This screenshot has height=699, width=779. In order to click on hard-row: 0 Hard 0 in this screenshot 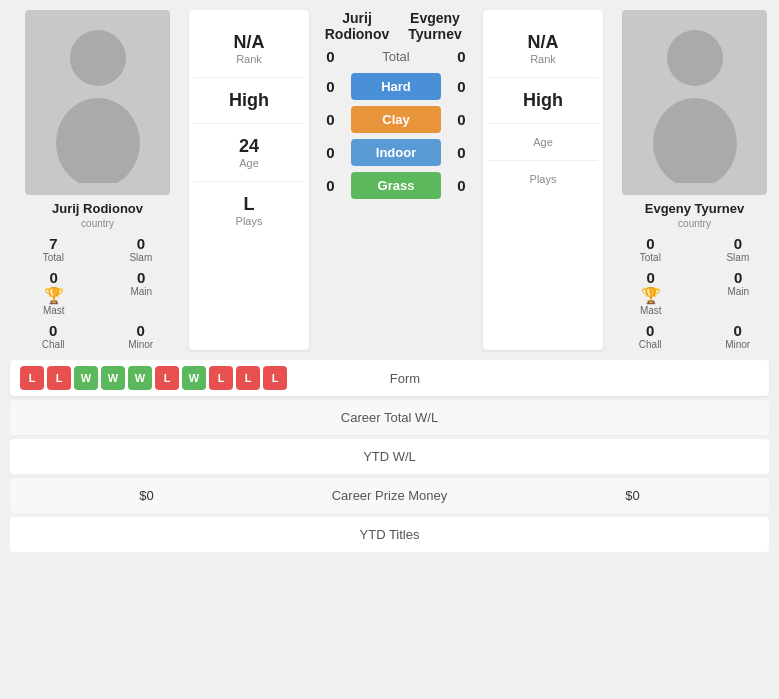, I will do `click(396, 86)`.